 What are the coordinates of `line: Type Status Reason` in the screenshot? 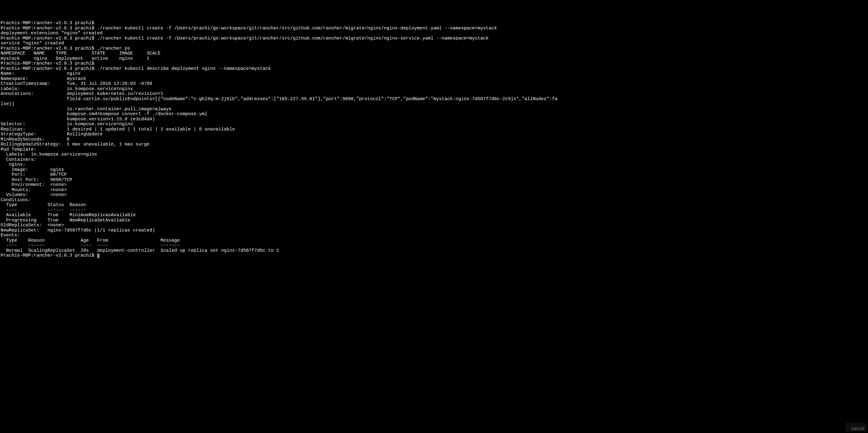 It's located at (43, 205).